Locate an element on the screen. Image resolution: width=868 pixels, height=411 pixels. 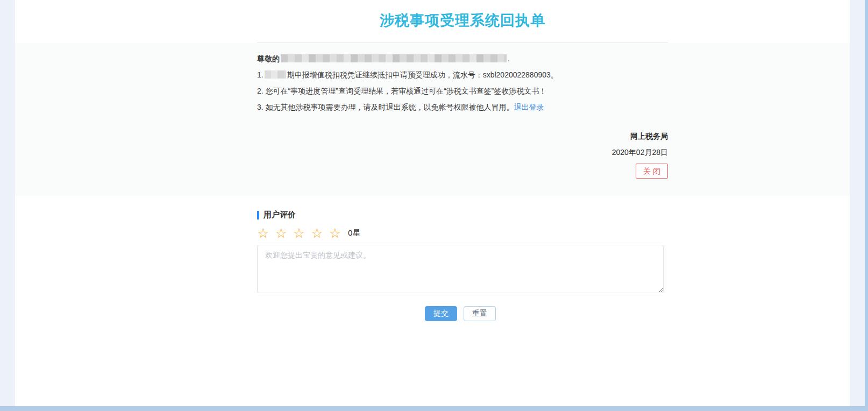
receipt-date: 2020年02月28日 is located at coordinates (463, 152).